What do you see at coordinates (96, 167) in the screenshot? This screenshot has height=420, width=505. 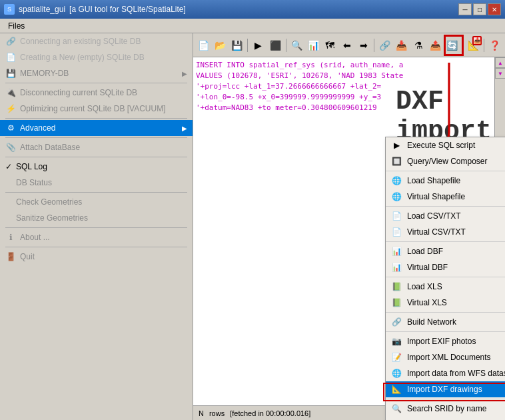 I see `sidebar-item-sql-log: ✓ SQL Log` at bounding box center [96, 167].